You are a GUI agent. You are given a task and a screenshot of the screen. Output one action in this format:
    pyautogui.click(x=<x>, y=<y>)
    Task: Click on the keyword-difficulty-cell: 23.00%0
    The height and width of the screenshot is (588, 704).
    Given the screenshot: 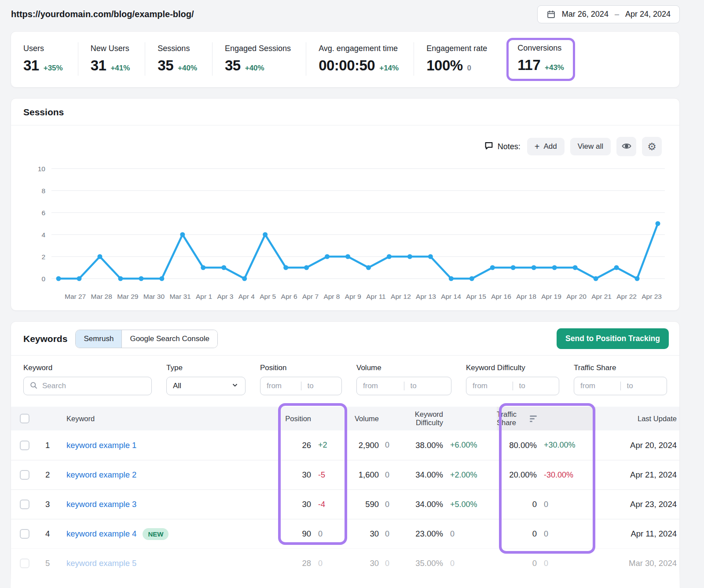 What is the action you would take?
    pyautogui.click(x=451, y=534)
    